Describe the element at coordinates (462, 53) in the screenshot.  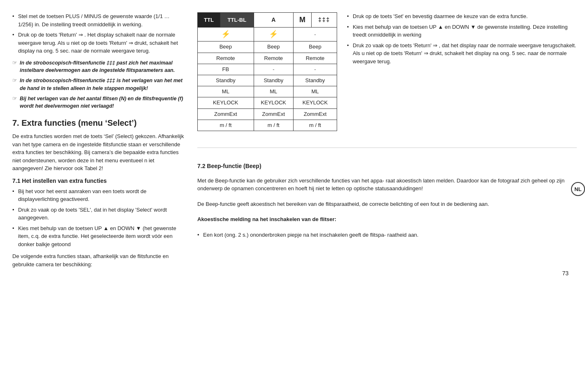
I see `bullet-item: Druk zo vaak op de toets 'Return' ⇒ , da…` at that location.